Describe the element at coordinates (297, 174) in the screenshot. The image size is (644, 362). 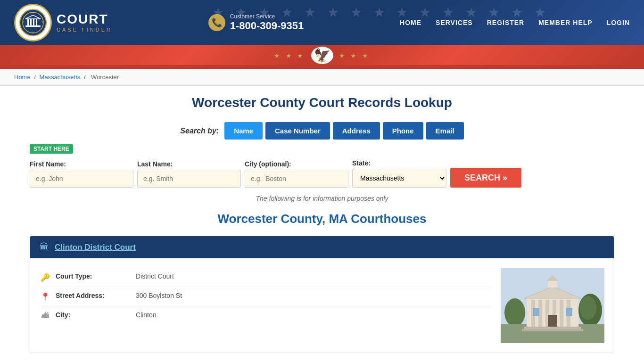
I see `city-field: City (optional):` at that location.